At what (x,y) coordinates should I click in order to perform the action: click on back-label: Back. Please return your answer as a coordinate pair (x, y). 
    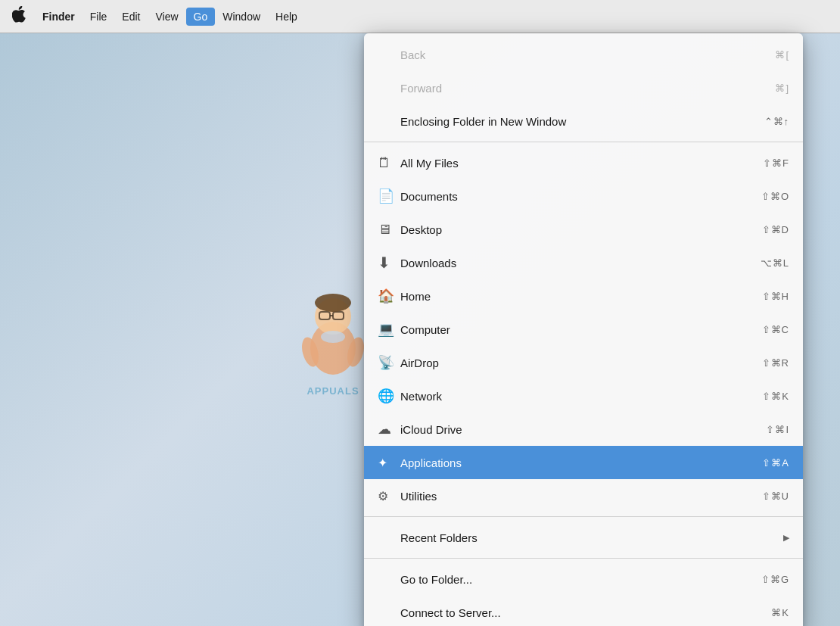
    Looking at the image, I should click on (587, 55).